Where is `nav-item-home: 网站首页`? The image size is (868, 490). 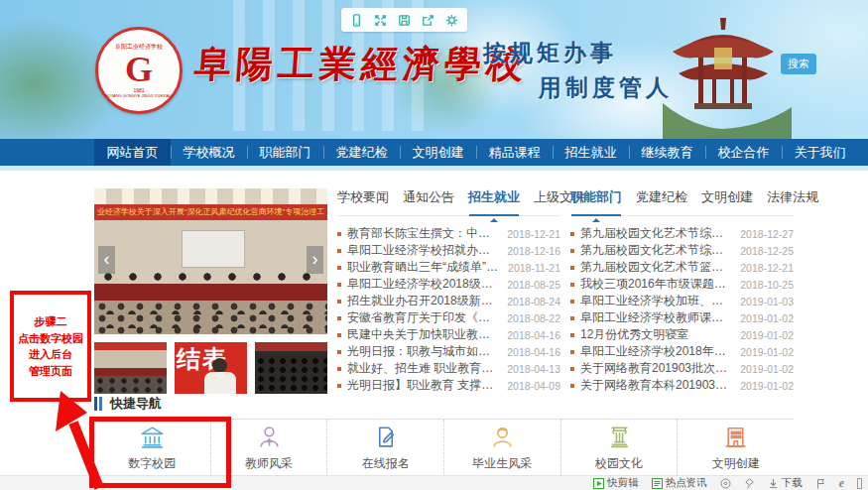
nav-item-home: 网站首页 is located at coordinates (133, 153).